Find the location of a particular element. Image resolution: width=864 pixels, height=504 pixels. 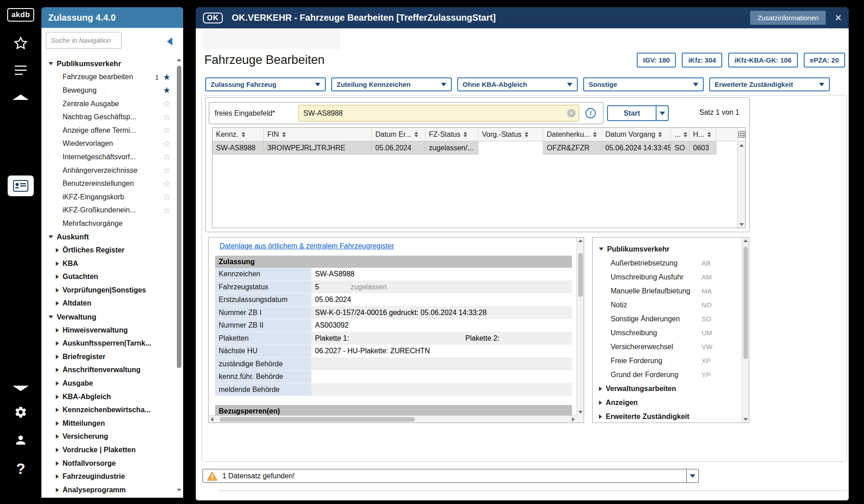

status-dropdown-icon is located at coordinates (692, 476).